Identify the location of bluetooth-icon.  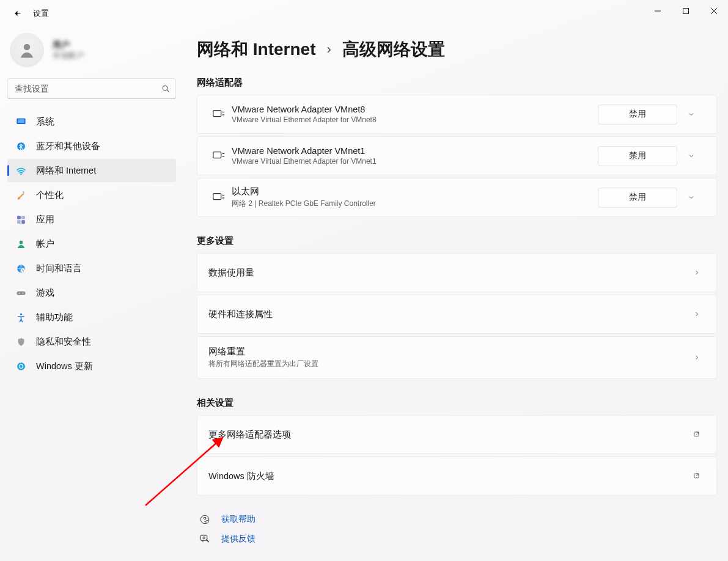
(21, 147).